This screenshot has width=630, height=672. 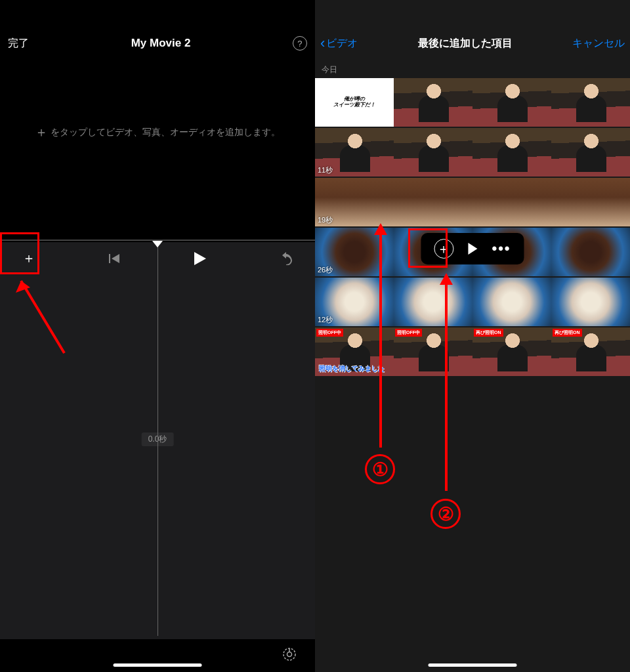 What do you see at coordinates (472, 249) in the screenshot?
I see `selection-action-bar: ＋ •••` at bounding box center [472, 249].